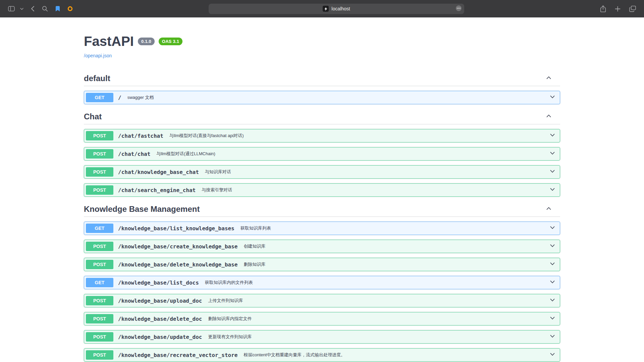  I want to click on operation-description: 获取知识库内的文件列表, so click(377, 283).